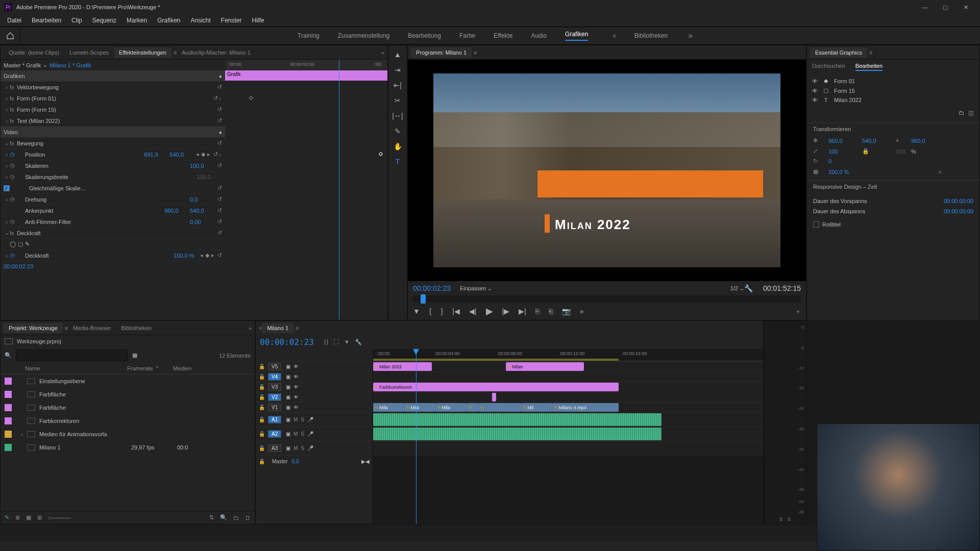  Describe the element at coordinates (310, 448) in the screenshot. I see `voiceover-icon: 🎤` at that location.